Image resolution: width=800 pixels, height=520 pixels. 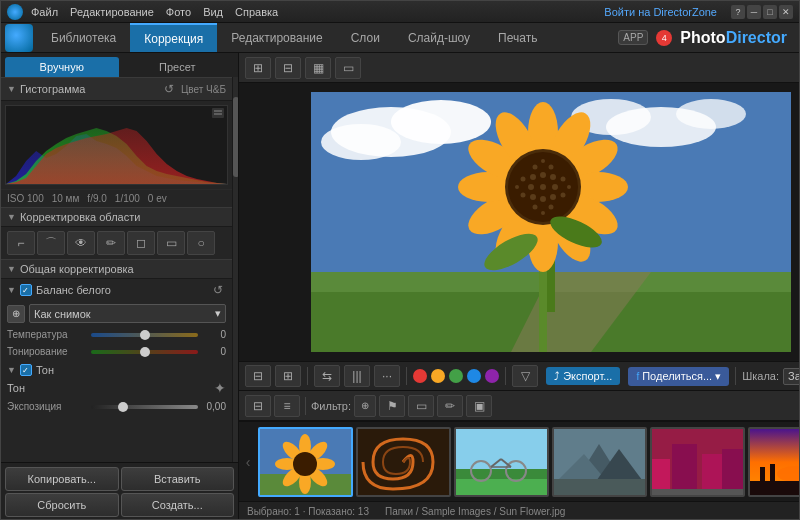 I want to click on brush-tool: ⌒, so click(x=51, y=243).